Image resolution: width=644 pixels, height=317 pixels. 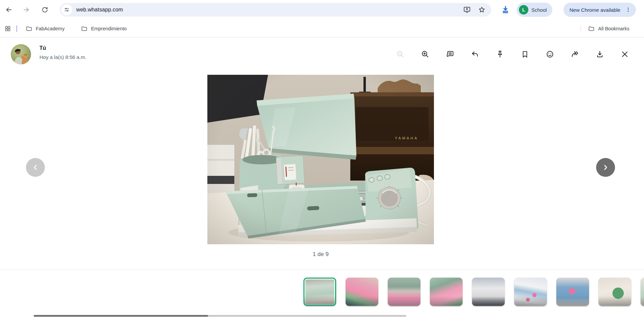 I want to click on url-text: web.whatsapp.com, so click(x=270, y=10).